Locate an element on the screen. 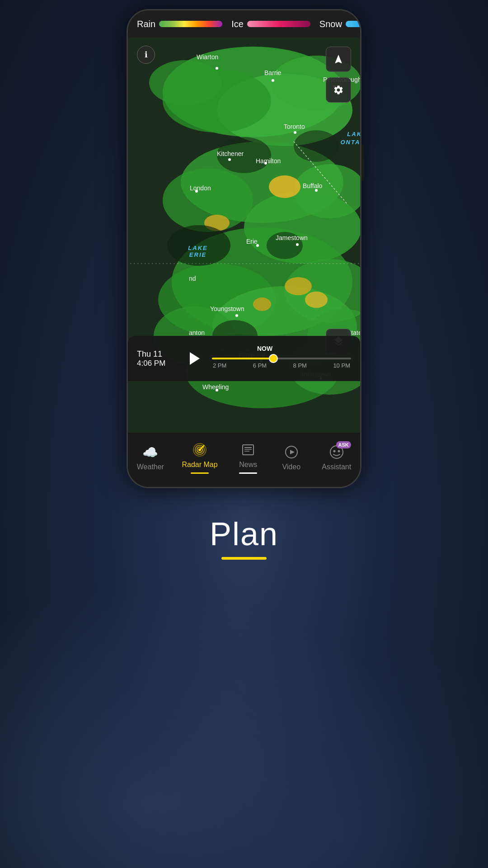 Image resolution: width=488 pixels, height=868 pixels. info-button: ℹ is located at coordinates (146, 55).